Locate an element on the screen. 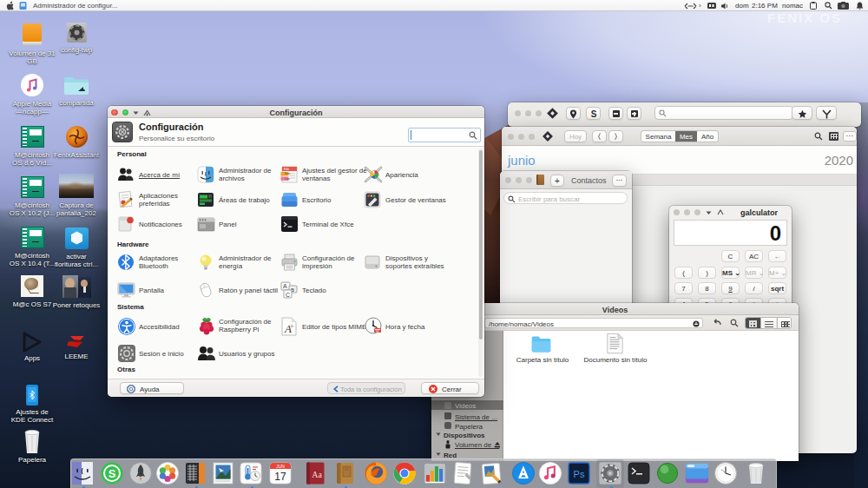 The width and height of the screenshot is (868, 488). svg-text: 17 is located at coordinates (280, 477).